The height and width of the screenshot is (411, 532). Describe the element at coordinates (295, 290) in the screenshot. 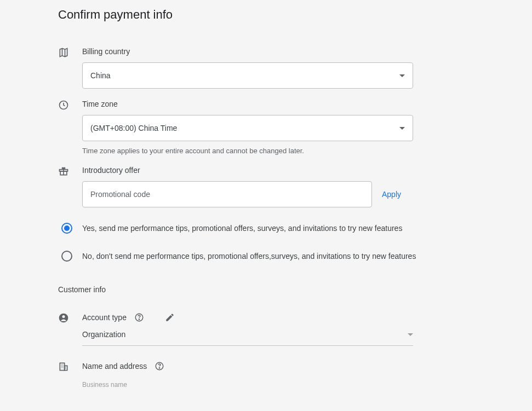

I see `customer-info-heading: Customer info` at that location.